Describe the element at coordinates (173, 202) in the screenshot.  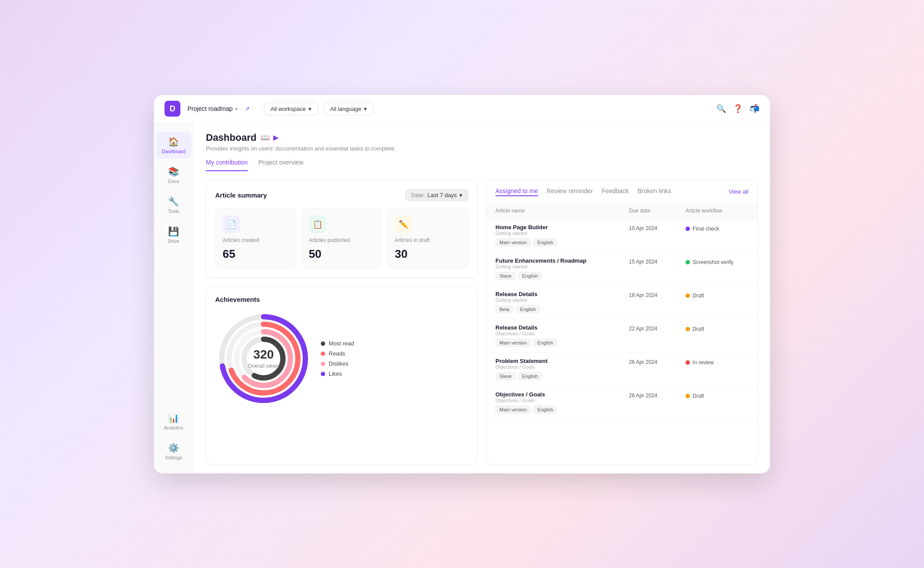
I see `tools-icon: 🔧` at that location.